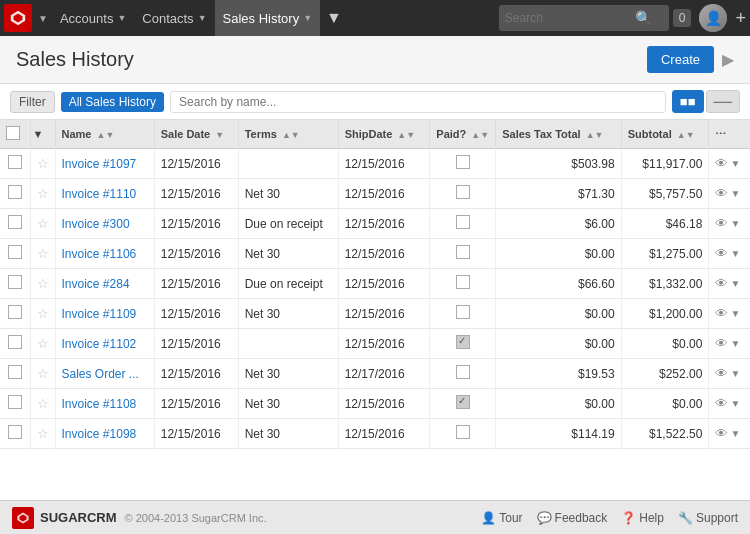  I want to click on active-filter-tag: All Sales History, so click(112, 102).